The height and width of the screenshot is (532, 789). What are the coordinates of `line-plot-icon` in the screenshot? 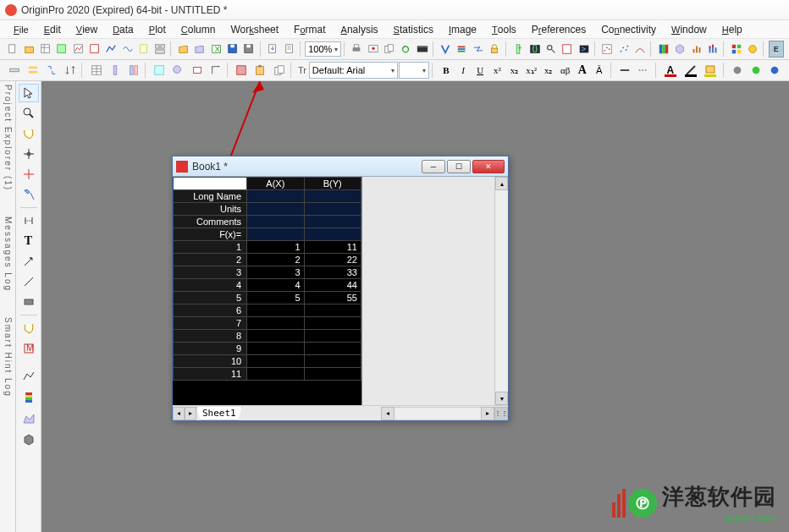 It's located at (29, 376).